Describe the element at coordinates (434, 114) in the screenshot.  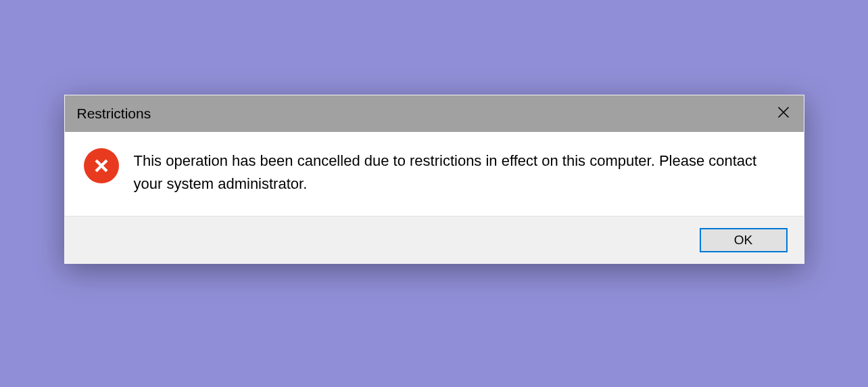
I see `titlebar: Restrictions` at that location.